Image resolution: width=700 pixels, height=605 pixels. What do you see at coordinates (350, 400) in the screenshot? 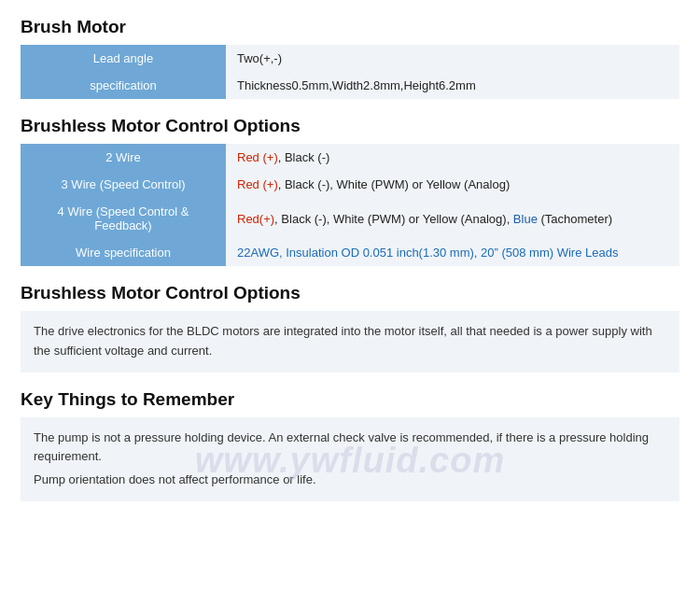
I see `key-things-title: Key Things to Remember` at bounding box center [350, 400].